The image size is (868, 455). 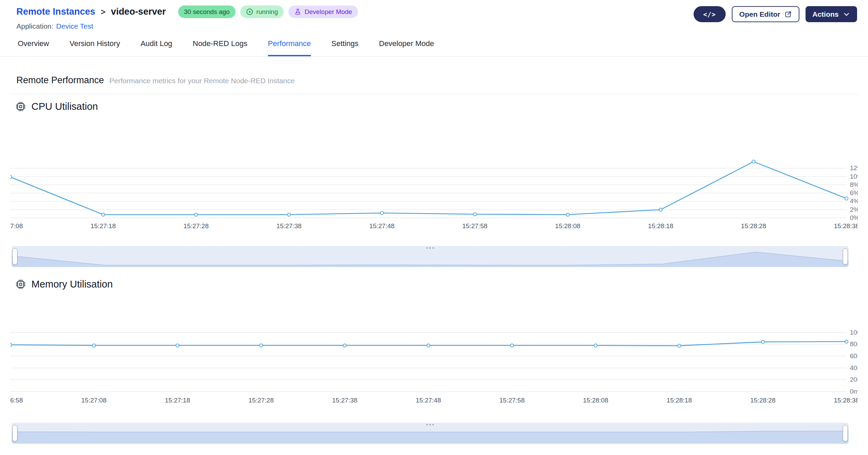 I want to click on memory-brush-drag-dots-icon, so click(x=430, y=425).